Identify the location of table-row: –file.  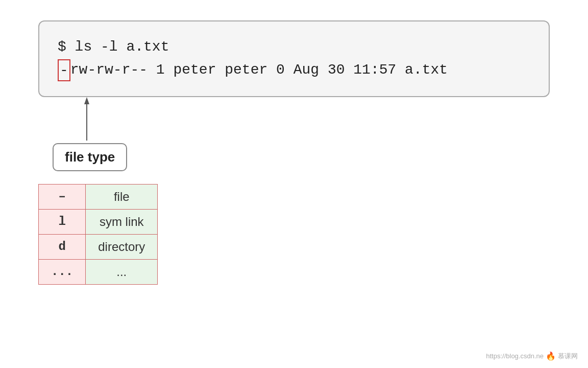
(98, 196).